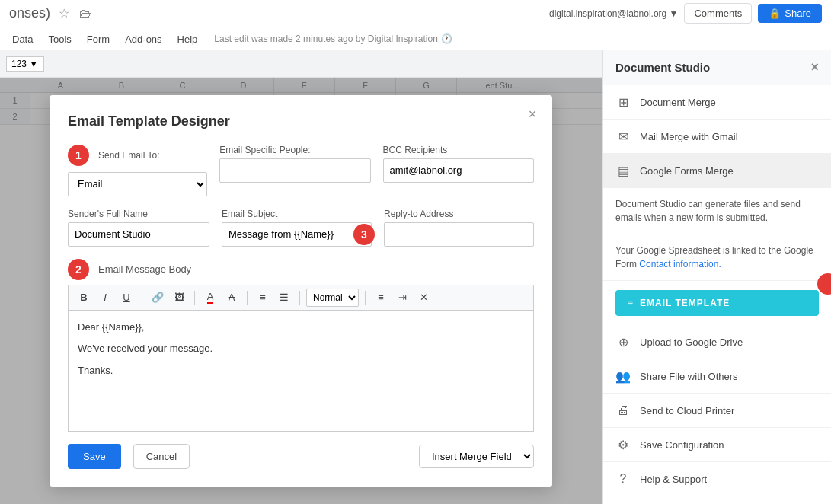 The image size is (831, 504). What do you see at coordinates (23, 40) in the screenshot?
I see `menu-data: Data` at bounding box center [23, 40].